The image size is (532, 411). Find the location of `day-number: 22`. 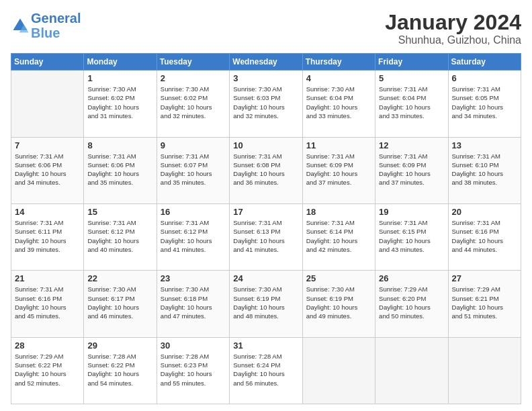

day-number: 22 is located at coordinates (120, 278).